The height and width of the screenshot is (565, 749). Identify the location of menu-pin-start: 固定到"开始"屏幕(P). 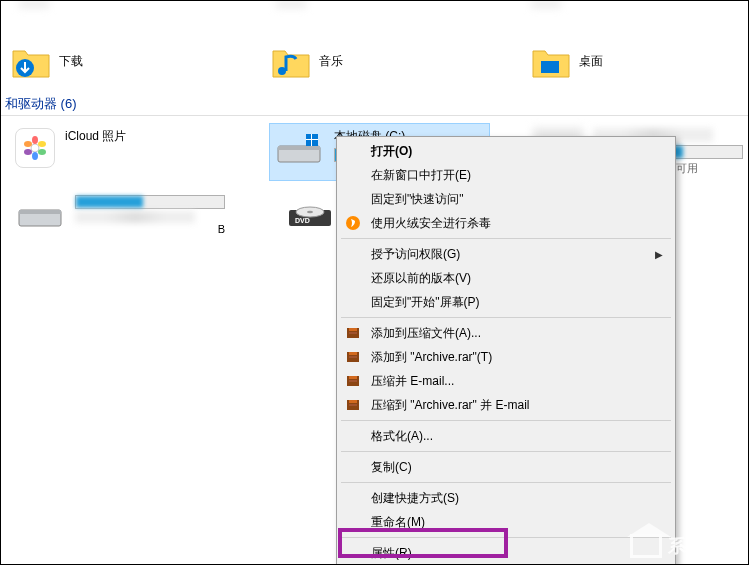
(506, 302).